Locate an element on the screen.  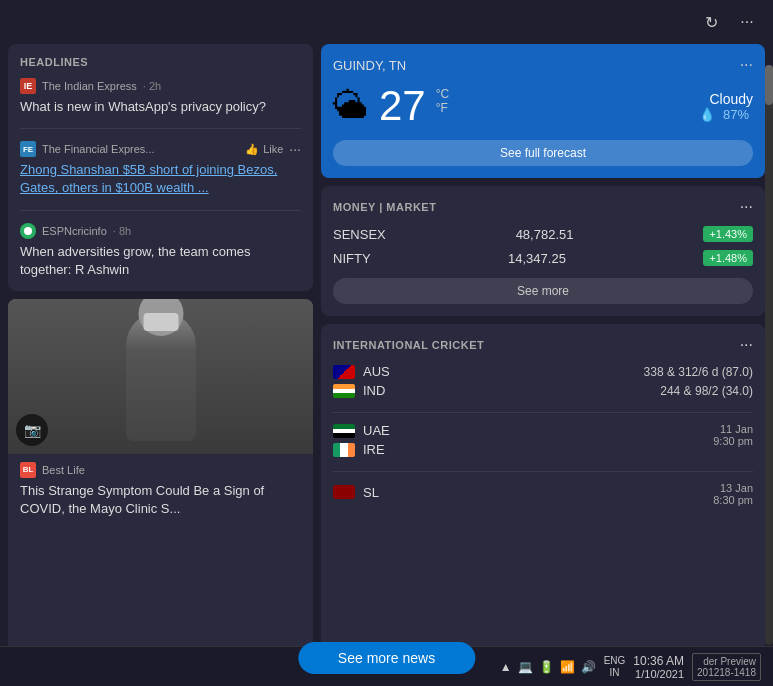
weather-condition: Cloudy is located at coordinates (726, 99).